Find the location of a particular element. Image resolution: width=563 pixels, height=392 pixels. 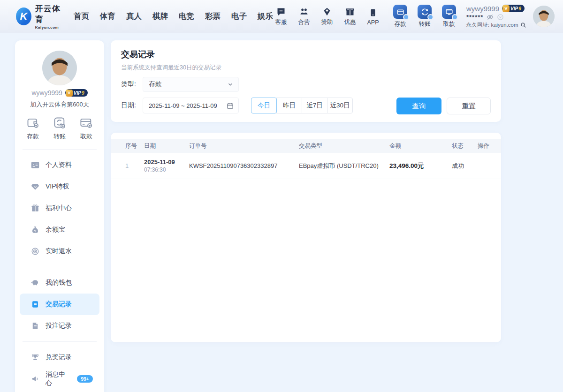

support-chat-icon is located at coordinates (281, 12).